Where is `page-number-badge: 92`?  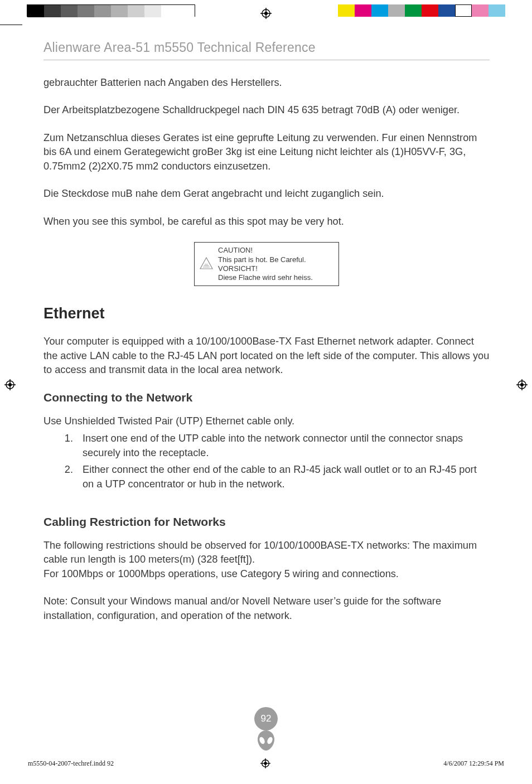 page-number-badge: 92 is located at coordinates (266, 730).